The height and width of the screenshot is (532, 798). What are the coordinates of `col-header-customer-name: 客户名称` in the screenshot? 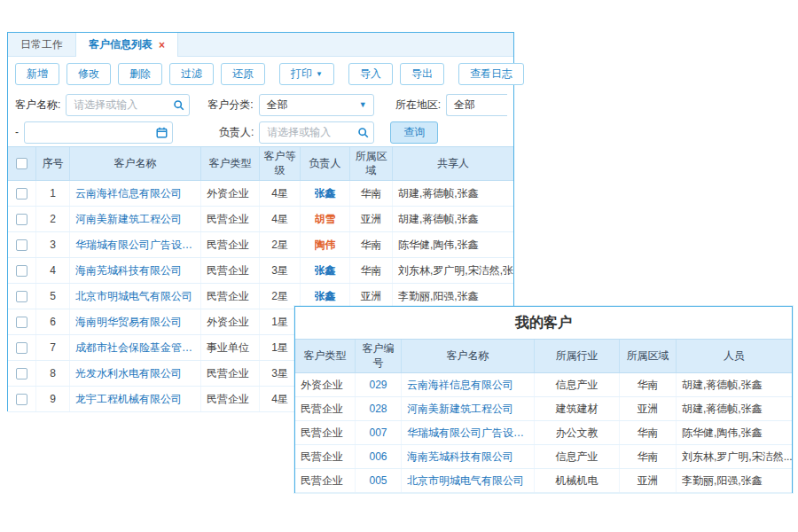 It's located at (468, 356).